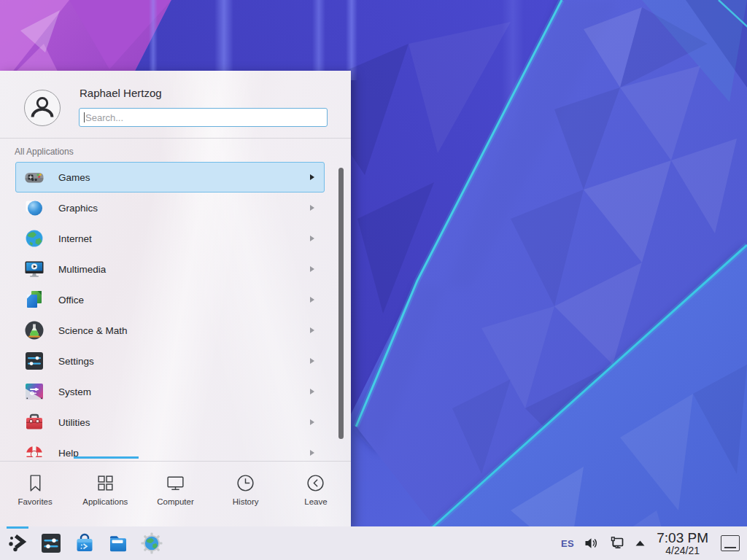  I want to click on text-cursor, so click(85, 117).